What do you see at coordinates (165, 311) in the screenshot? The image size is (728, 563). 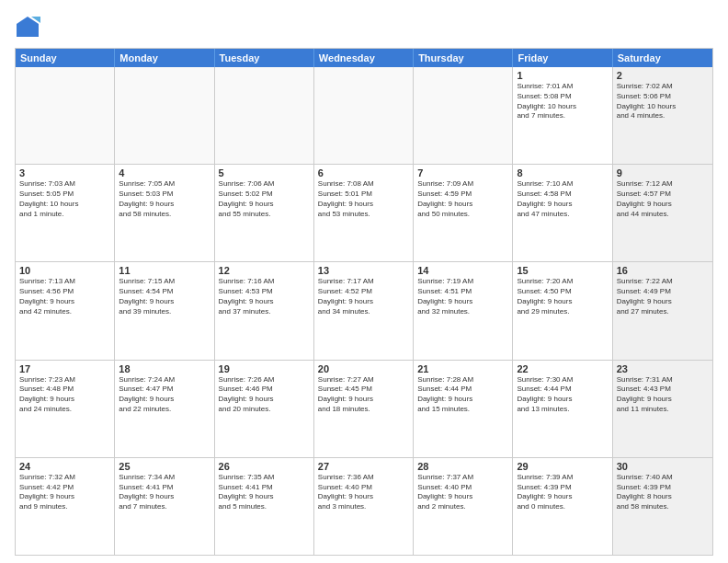 I see `day-cell-11: 11Sunrise: 7:15 AM Sunset: 4:54 PM Dayli…` at bounding box center [165, 311].